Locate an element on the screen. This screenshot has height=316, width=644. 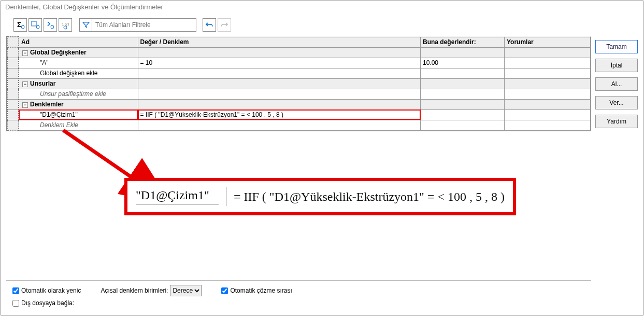
header-evaluate: Buna değerlendir: is located at coordinates (463, 42).